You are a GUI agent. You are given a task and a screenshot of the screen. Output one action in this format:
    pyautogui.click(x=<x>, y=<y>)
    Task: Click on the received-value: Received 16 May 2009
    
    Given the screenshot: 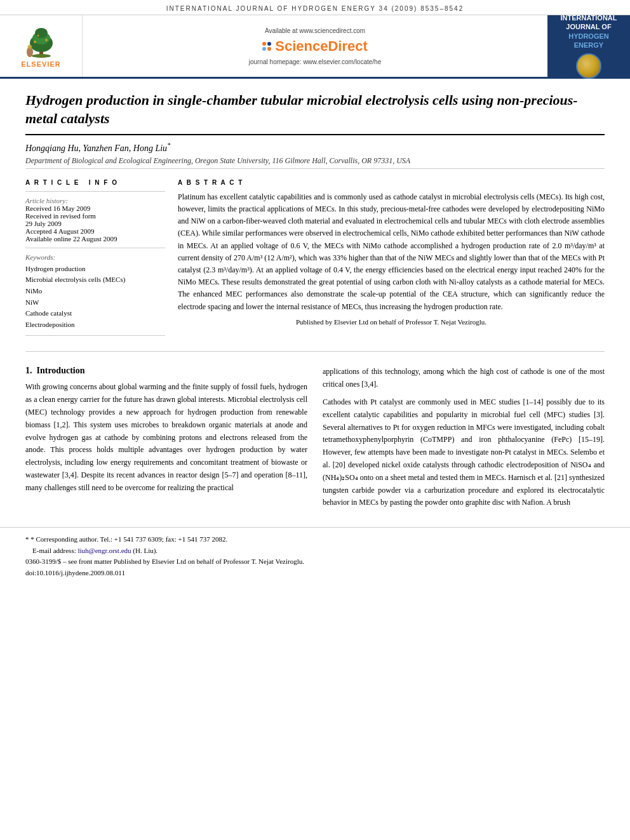 What is the action you would take?
    pyautogui.click(x=95, y=208)
    